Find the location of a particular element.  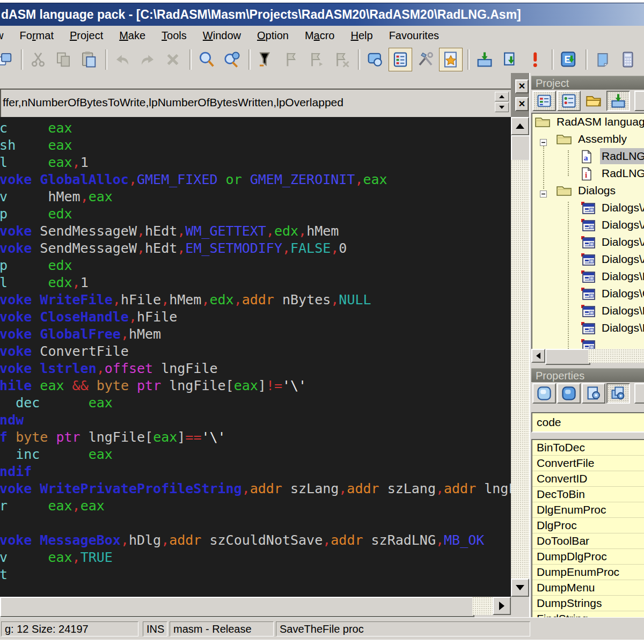

find-magnifier-button is located at coordinates (207, 60).